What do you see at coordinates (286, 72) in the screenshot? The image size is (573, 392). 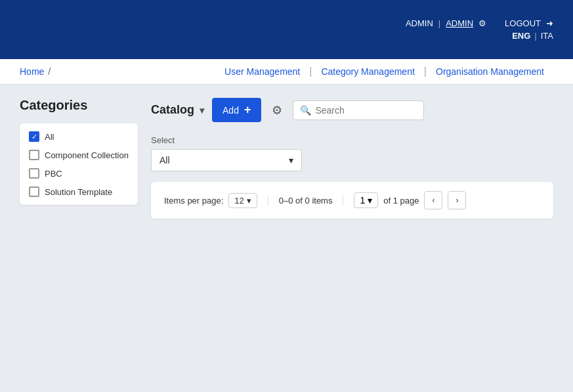 I see `breadcrumb-bar: Home / User Management | Category Manage…` at bounding box center [286, 72].